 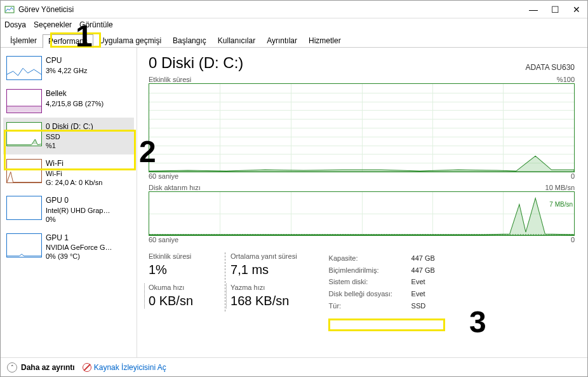 I want to click on gpu1-title: GPU 1, so click(x=79, y=238).